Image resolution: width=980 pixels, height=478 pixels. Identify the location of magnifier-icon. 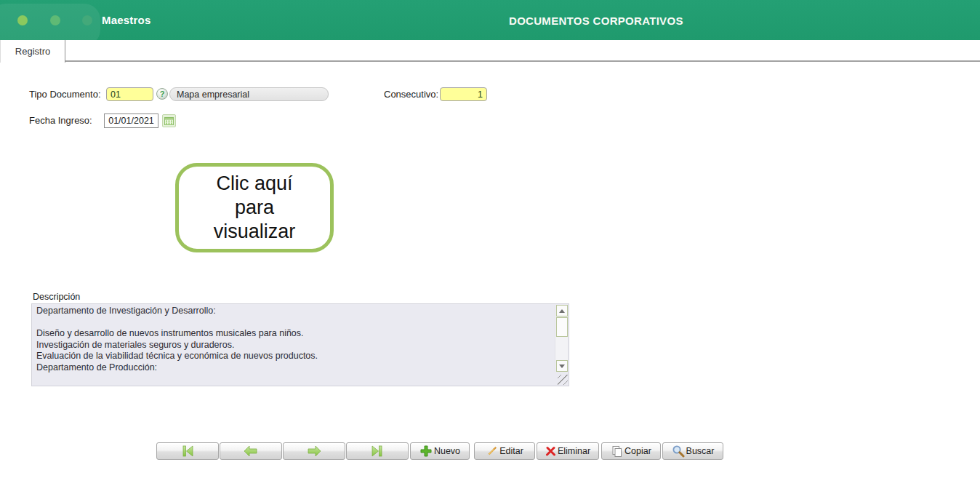
(678, 451).